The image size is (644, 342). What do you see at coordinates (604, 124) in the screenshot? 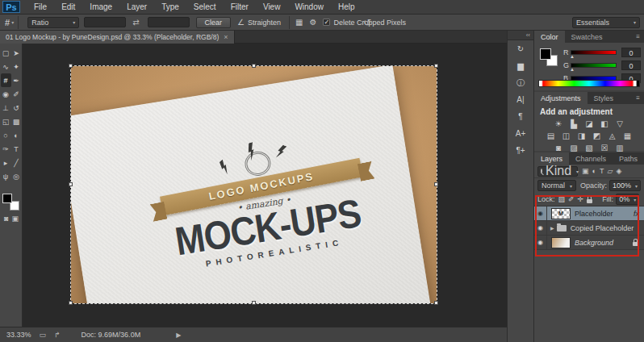
I see `exposure-icon: ◧` at bounding box center [604, 124].